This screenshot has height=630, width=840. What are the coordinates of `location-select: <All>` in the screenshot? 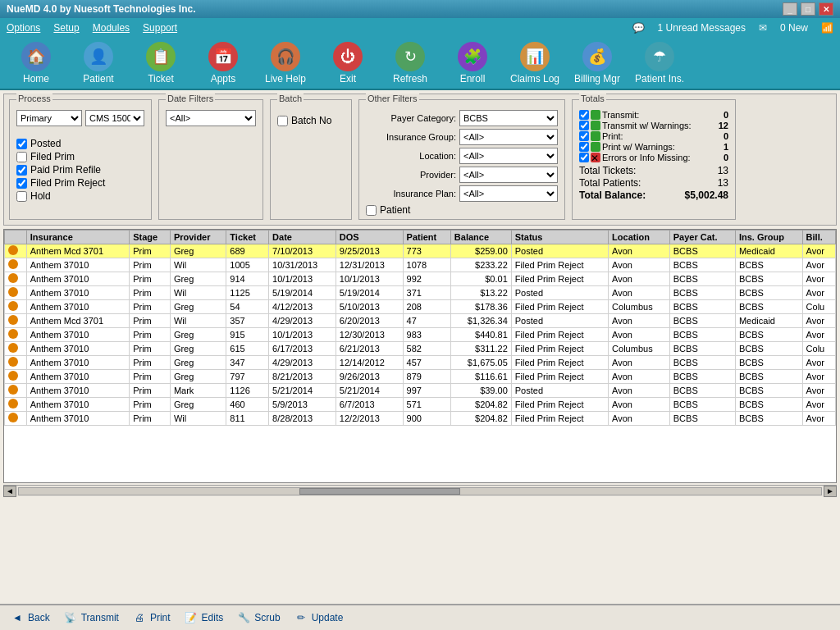 It's located at (509, 156).